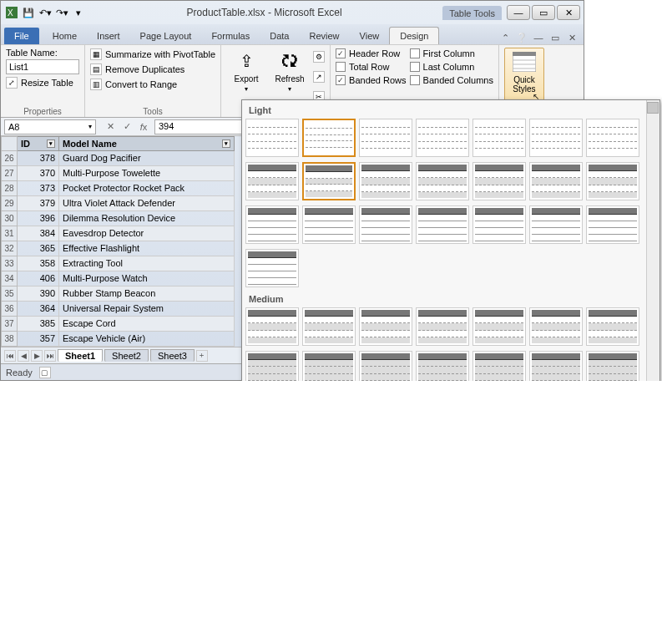  What do you see at coordinates (51, 144) in the screenshot?
I see `filter-dropdown-id: ▾` at bounding box center [51, 144].